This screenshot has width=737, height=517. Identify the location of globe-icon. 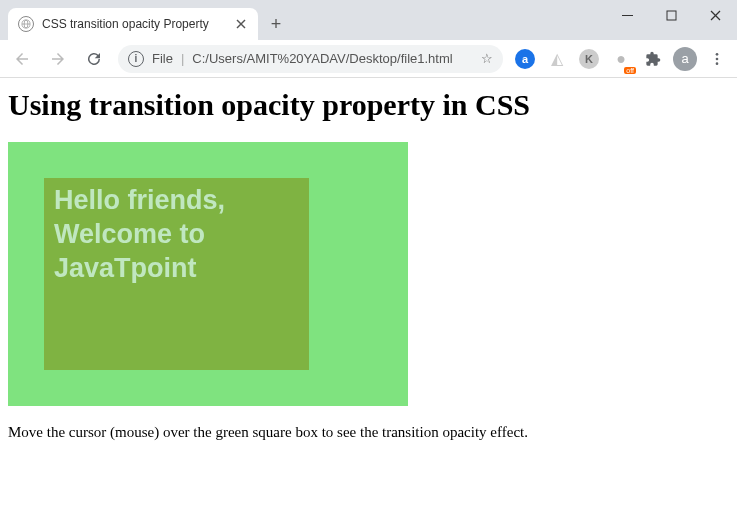
(26, 24).